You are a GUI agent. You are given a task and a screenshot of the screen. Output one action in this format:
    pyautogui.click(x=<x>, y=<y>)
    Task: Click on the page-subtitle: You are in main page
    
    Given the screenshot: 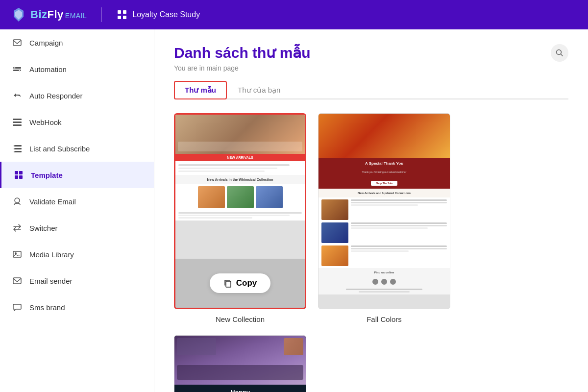 What is the action you would take?
    pyautogui.click(x=242, y=68)
    